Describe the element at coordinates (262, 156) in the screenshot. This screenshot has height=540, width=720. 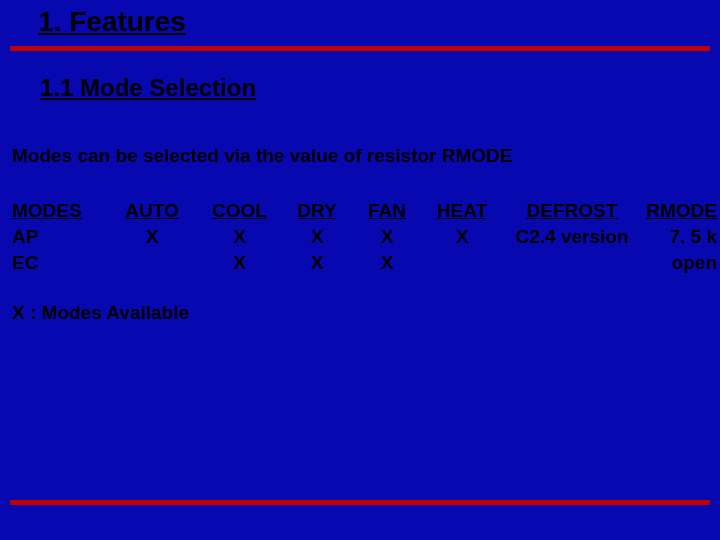
I see `intro-text: Modes can be selected via the value of r…` at that location.